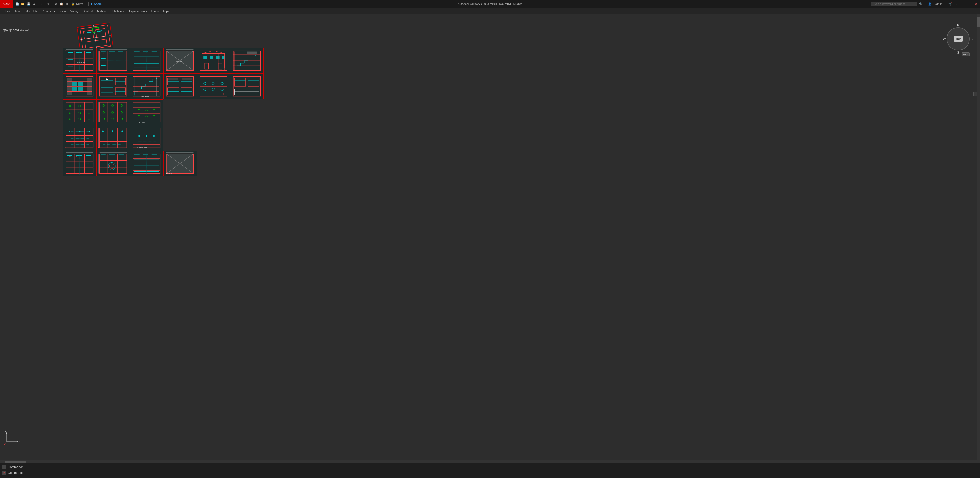 The height and width of the screenshot is (478, 980). Describe the element at coordinates (930, 4) in the screenshot. I see `user-icon: 👤` at that location.